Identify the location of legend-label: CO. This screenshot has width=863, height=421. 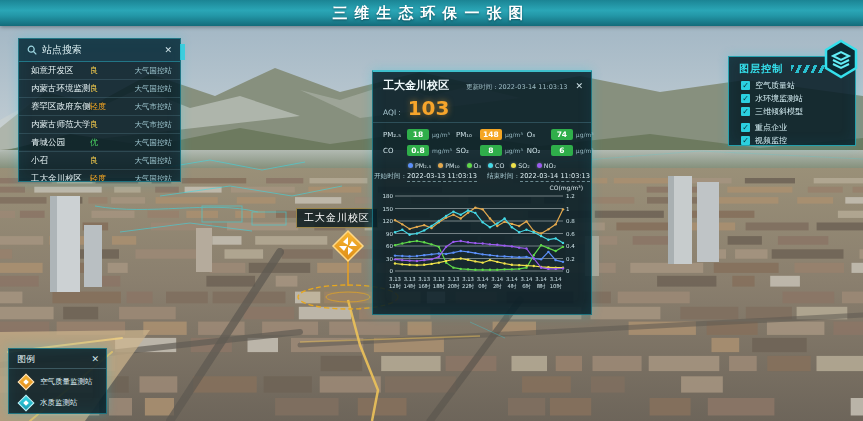
(500, 166).